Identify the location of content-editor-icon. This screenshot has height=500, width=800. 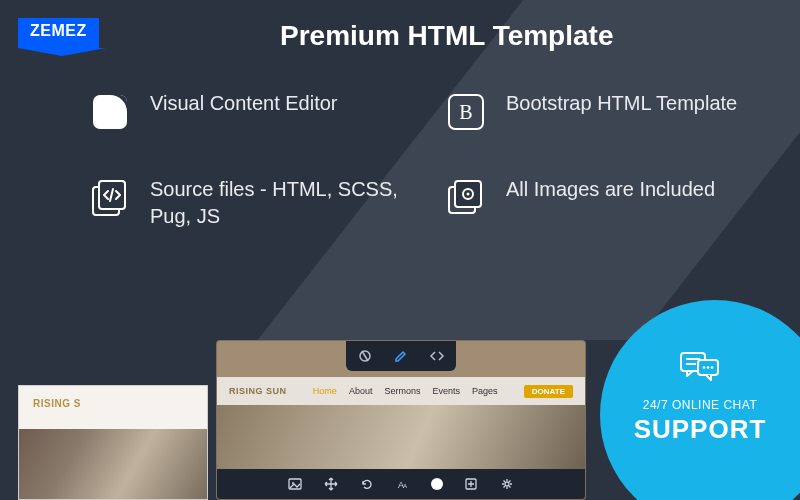
(110, 112).